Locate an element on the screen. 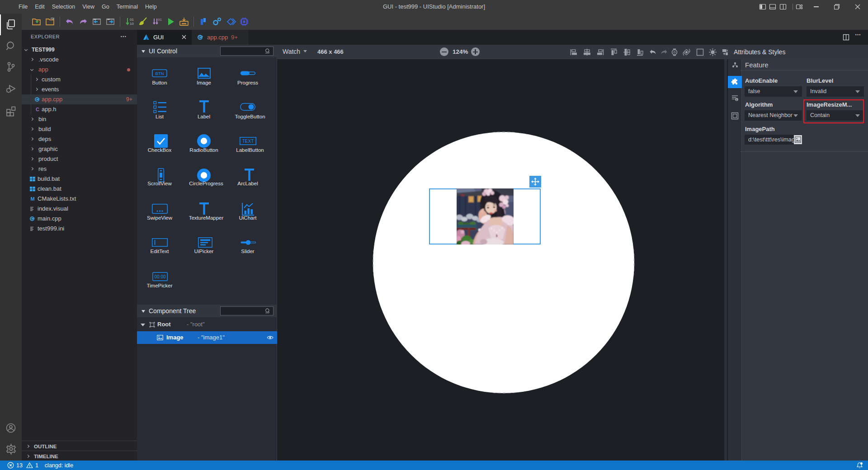  svg-text: TEXT is located at coordinates (248, 141).